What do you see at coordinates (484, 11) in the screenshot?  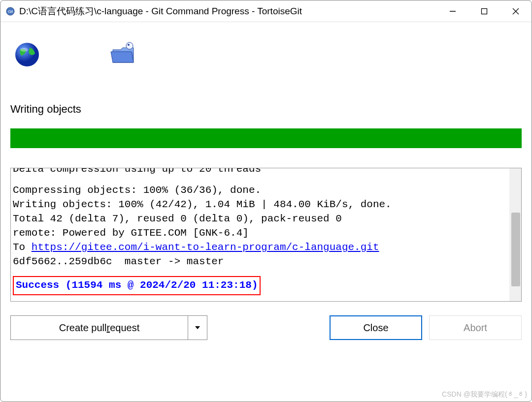 I see `maximize-button` at bounding box center [484, 11].